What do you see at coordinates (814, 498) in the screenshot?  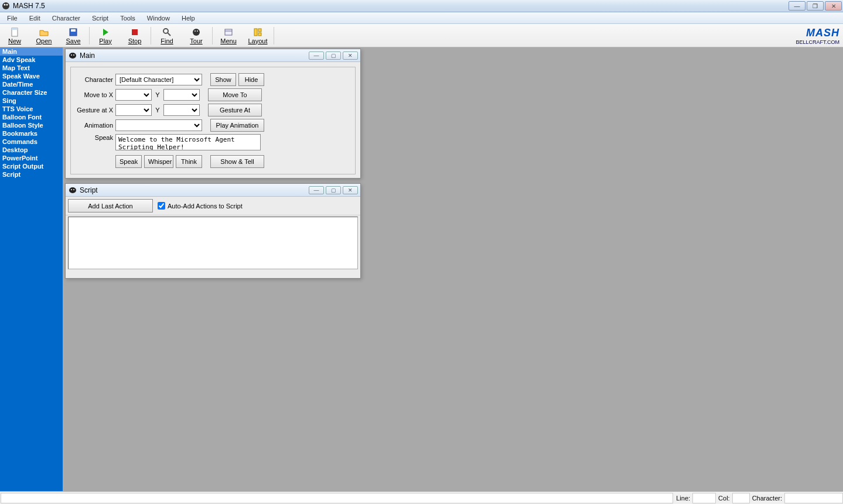 I see `status-char-value` at bounding box center [814, 498].